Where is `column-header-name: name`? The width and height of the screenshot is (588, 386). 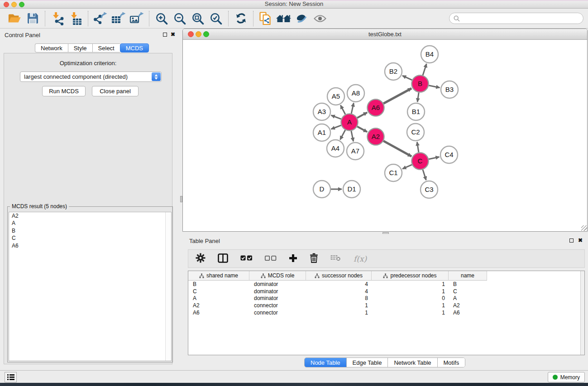
column-header-name: name is located at coordinates (468, 276).